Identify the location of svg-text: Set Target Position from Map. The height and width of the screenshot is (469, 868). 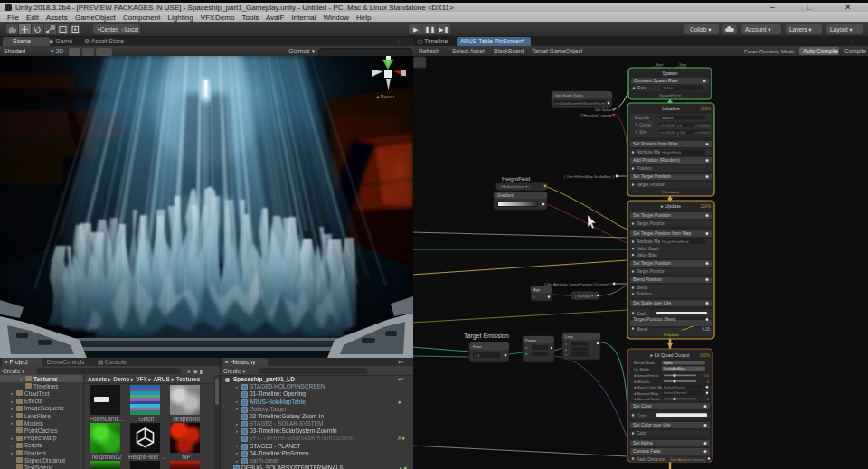
(662, 233).